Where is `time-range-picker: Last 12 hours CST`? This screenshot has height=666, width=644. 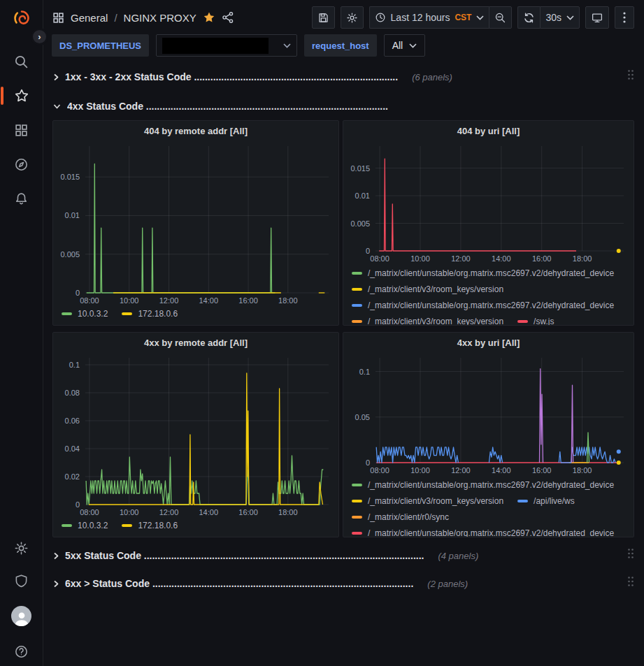
time-range-picker: Last 12 hours CST is located at coordinates (429, 17).